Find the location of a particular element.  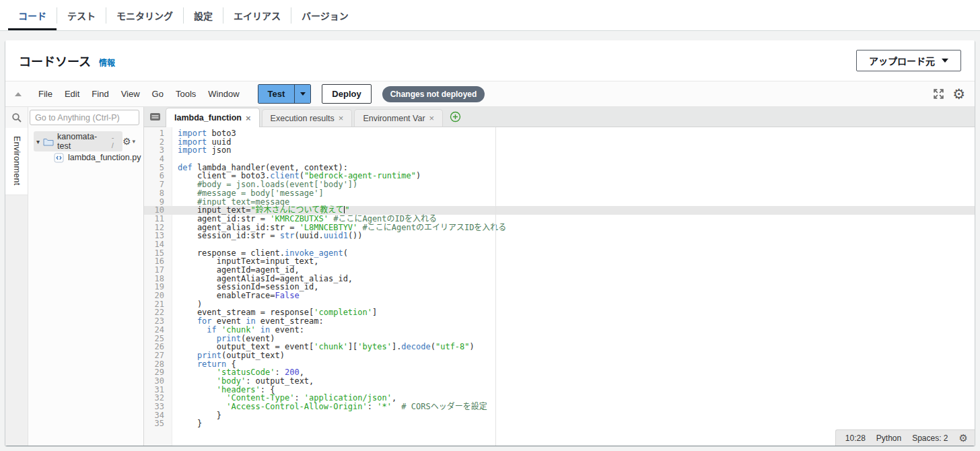

tree-file-row: lambda_function.py is located at coordinates (88, 158).